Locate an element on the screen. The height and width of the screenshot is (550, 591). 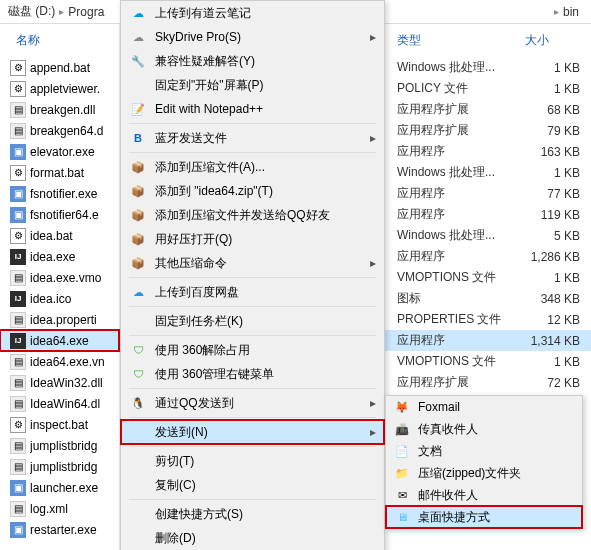
file-row: IJidea.exe is located at coordinates (60, 256).